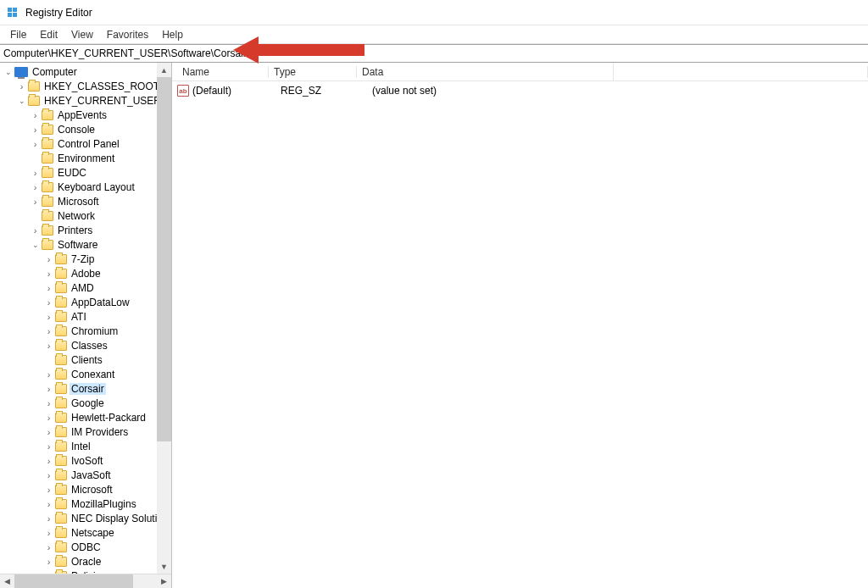  What do you see at coordinates (164, 566) in the screenshot?
I see `scroll-down-icon: ▼` at bounding box center [164, 566].